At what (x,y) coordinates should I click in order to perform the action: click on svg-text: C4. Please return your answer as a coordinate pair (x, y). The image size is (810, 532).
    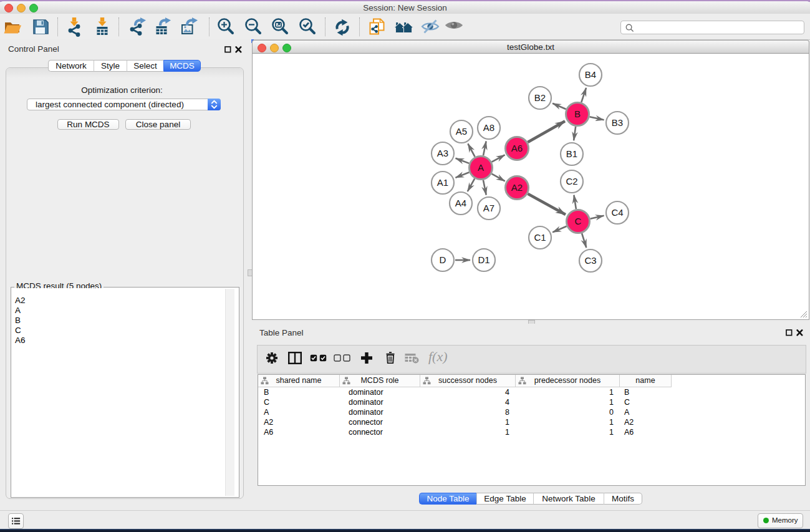
    Looking at the image, I should click on (617, 212).